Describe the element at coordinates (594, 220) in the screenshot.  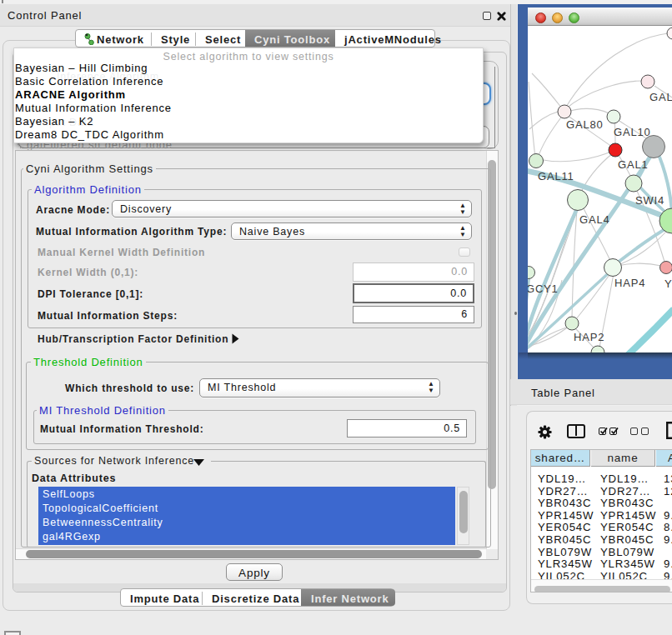
I see `svg-text: GAL4` at that location.